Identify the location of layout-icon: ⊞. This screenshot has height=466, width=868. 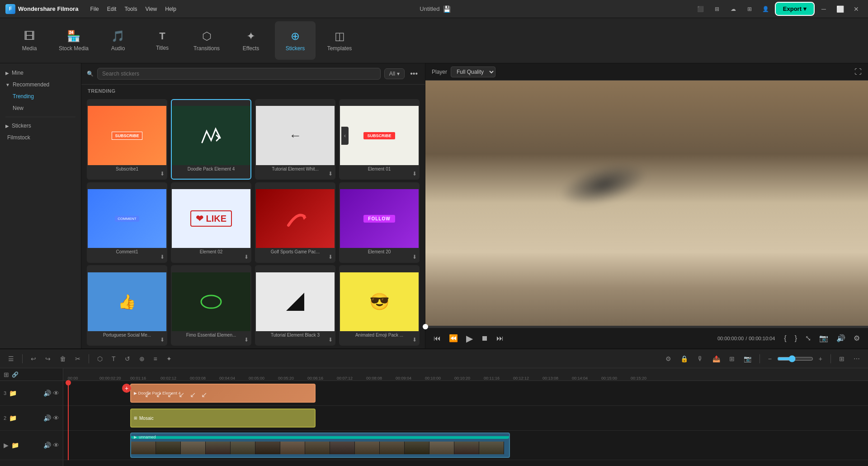
(717, 9).